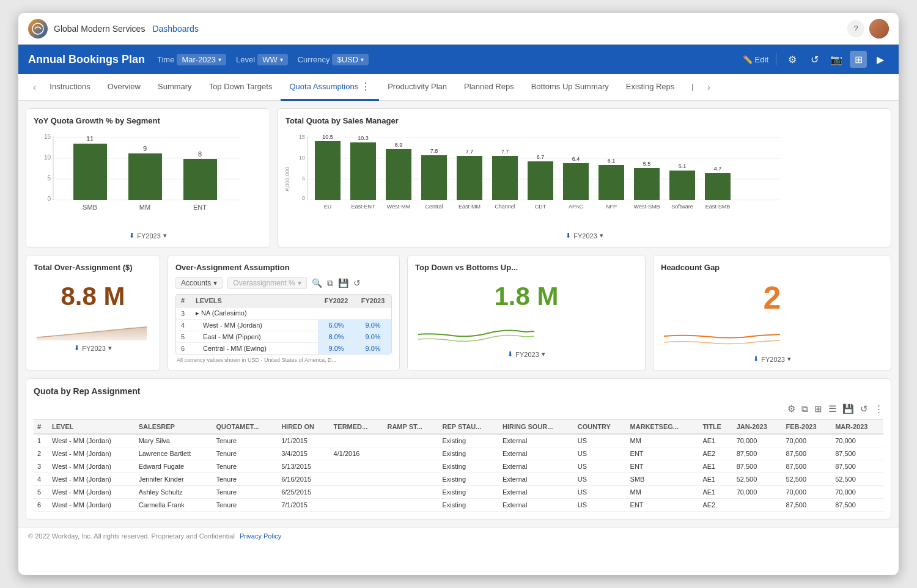 This screenshot has height=588, width=917. I want to click on col-header-num: #, so click(41, 427).